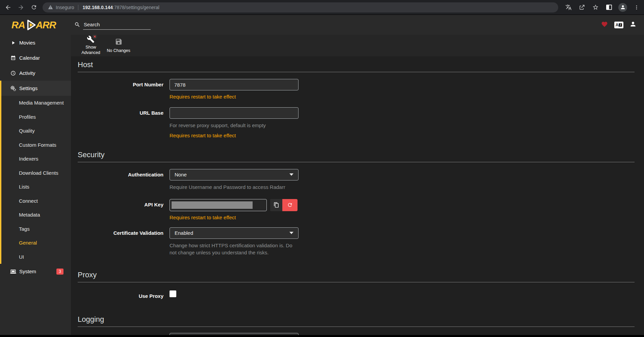 The width and height of the screenshot is (644, 337). Describe the element at coordinates (356, 242) in the screenshot. I see `certificate-validation-row: Certificate Validation Enabled Change ho…` at that location.